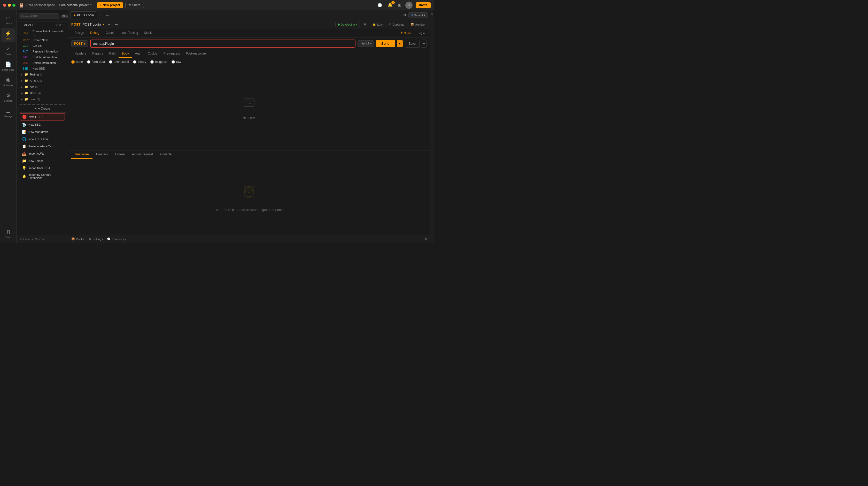  What do you see at coordinates (348, 24) in the screenshot?
I see `env-selector: Developing ▾` at bounding box center [348, 24].